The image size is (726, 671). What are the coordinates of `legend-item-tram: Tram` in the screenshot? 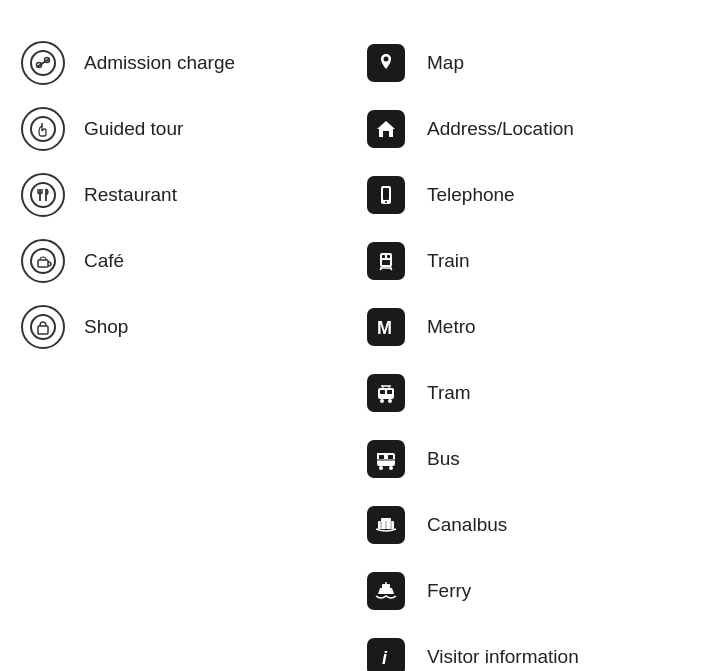 It's located at (534, 393).